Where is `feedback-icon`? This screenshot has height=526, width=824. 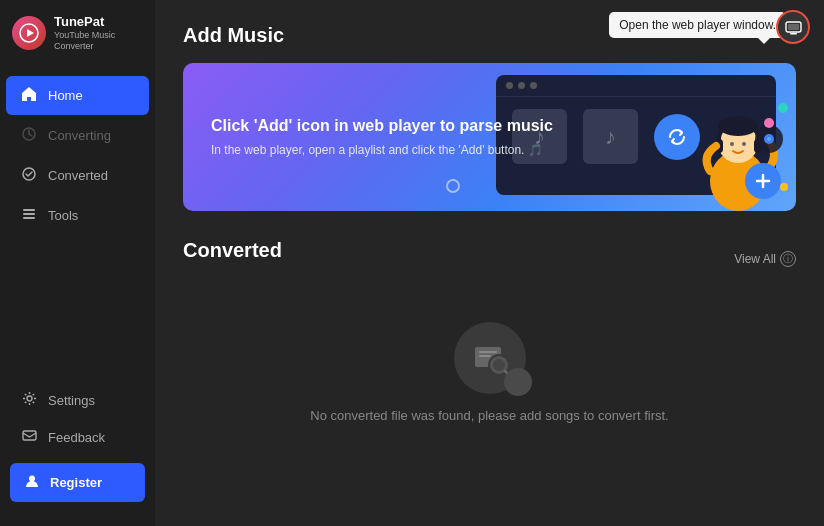
feedback-icon is located at coordinates (29, 437).